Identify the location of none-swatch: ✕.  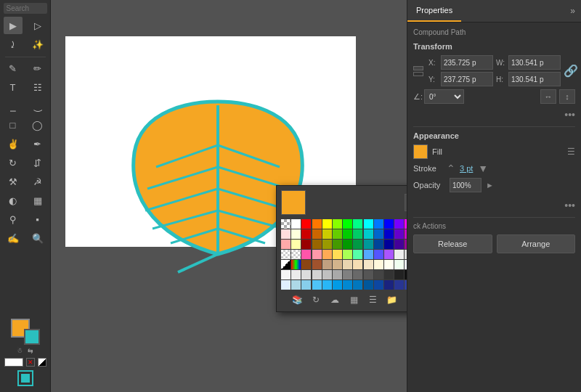
(31, 362).